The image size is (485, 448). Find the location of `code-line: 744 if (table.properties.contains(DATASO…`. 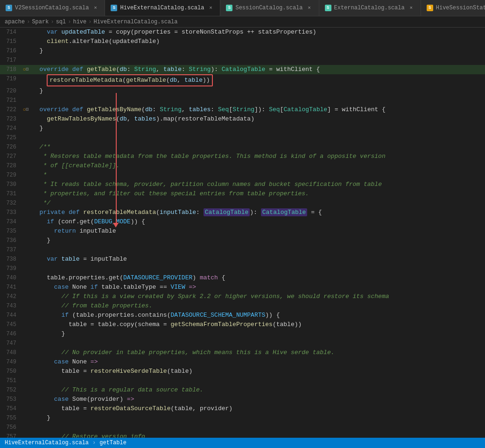

code-line: 744 if (table.properties.contains(DATASO… is located at coordinates (243, 315).